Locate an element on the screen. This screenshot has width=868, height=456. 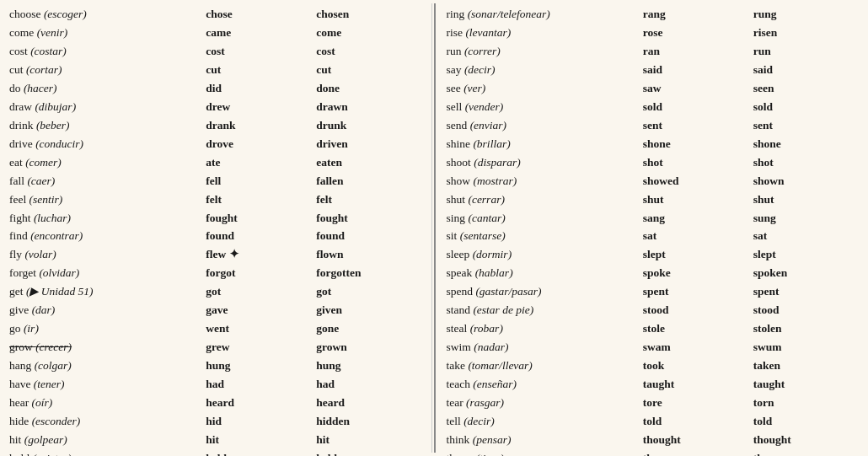
past-simple: rang is located at coordinates (696, 14).